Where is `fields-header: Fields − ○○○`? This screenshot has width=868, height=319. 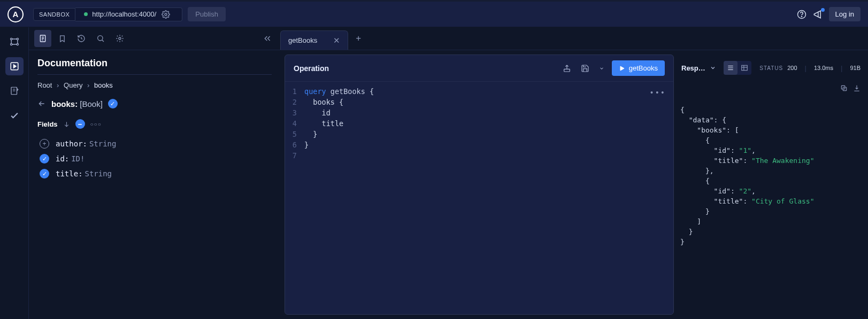
fields-header: Fields − ○○○ is located at coordinates (155, 124).